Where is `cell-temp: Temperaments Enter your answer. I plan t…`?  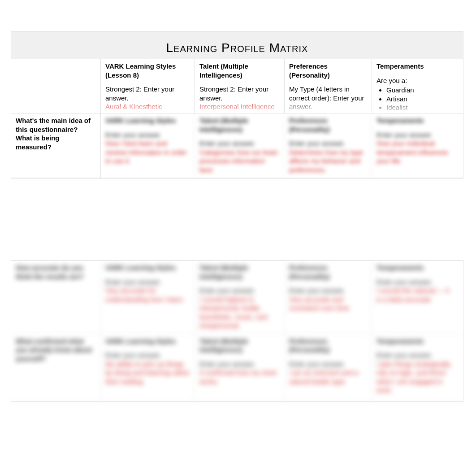 cell-temp: Temperaments Enter your answer. I plan t… is located at coordinates (416, 368).